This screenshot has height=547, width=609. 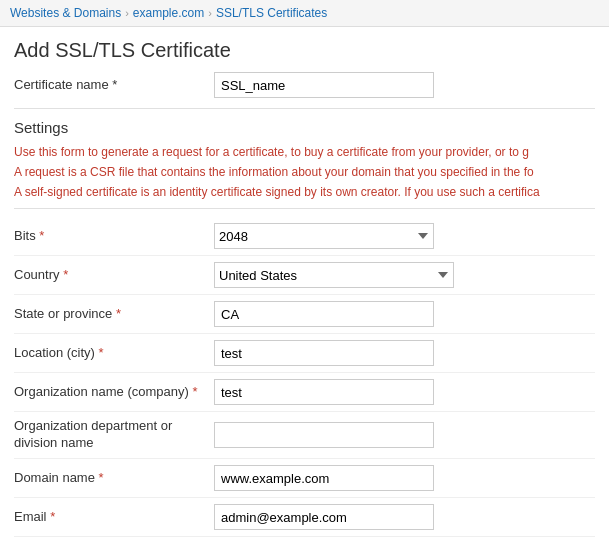 What do you see at coordinates (114, 86) in the screenshot?
I see `certificate-name-label: Certificate name *` at bounding box center [114, 86].